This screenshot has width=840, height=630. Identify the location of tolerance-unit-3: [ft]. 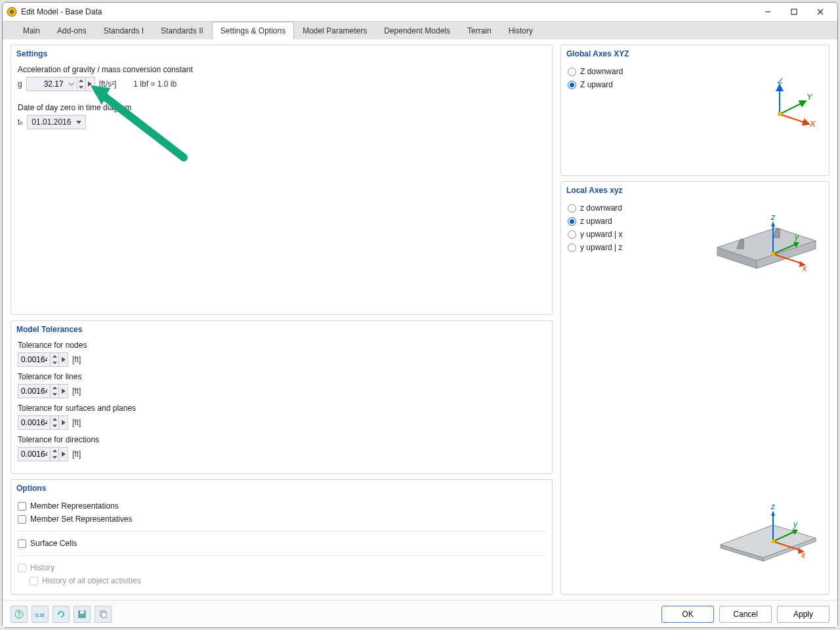
(76, 454).